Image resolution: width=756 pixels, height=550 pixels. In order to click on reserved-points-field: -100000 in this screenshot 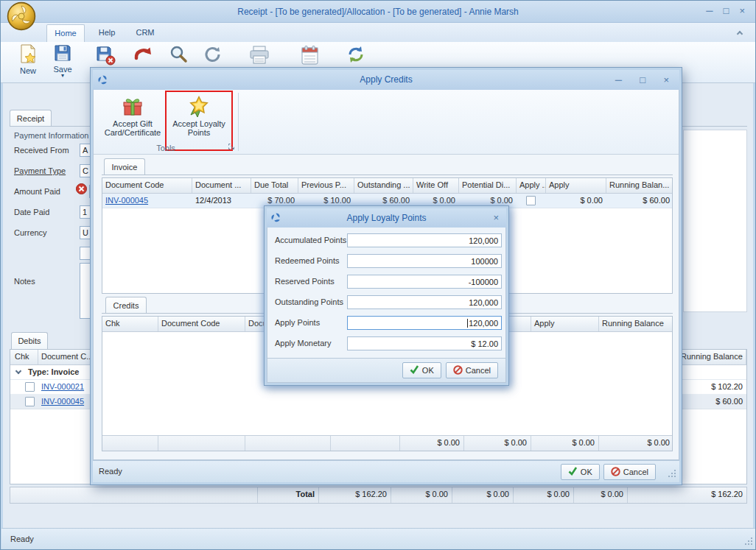, I will do `click(424, 281)`.